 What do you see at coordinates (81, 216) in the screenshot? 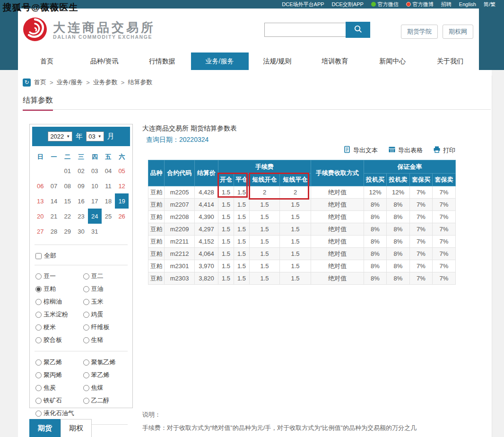
I see `calendar-day: 23` at bounding box center [81, 216].